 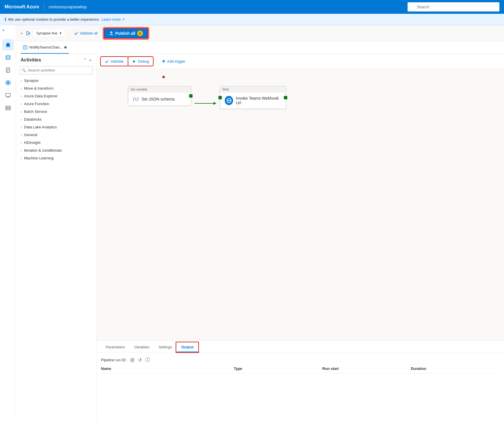 What do you see at coordinates (31, 135) in the screenshot?
I see `activity-group-label: General` at bounding box center [31, 135].